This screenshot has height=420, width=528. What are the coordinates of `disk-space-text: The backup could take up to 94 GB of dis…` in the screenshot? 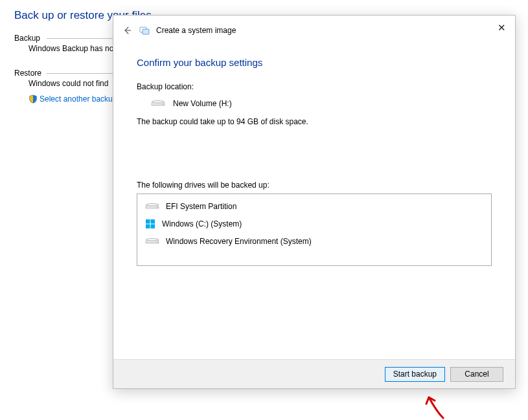 It's located at (314, 122).